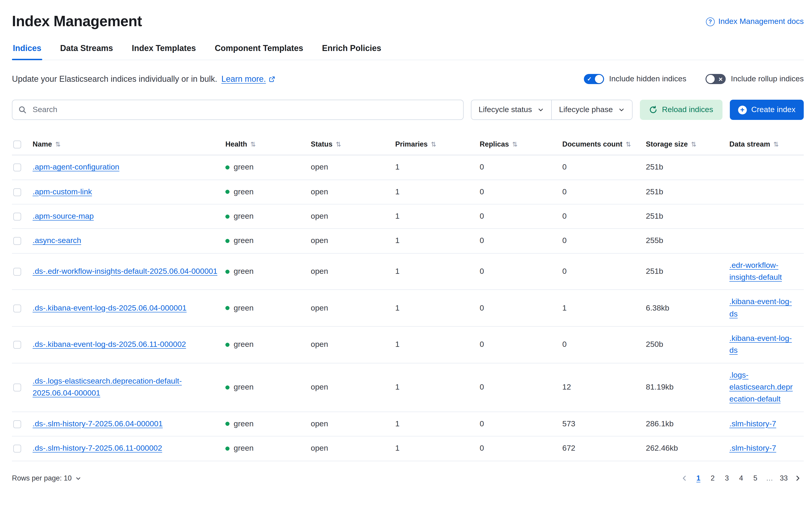 This screenshot has width=812, height=509. Describe the element at coordinates (408, 168) in the screenshot. I see `table-row: .apm-agent-configuration green open 1 0 …` at that location.